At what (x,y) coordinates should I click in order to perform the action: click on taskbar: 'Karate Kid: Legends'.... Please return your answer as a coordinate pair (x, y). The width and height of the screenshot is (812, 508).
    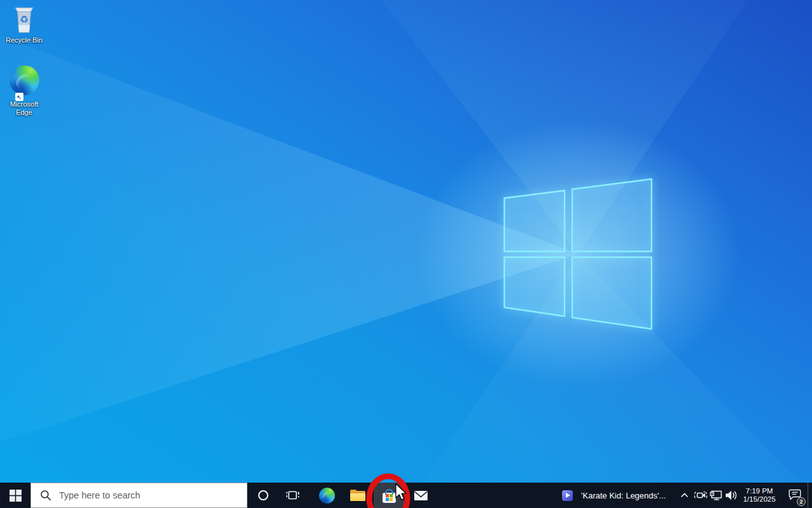
    Looking at the image, I should click on (406, 495).